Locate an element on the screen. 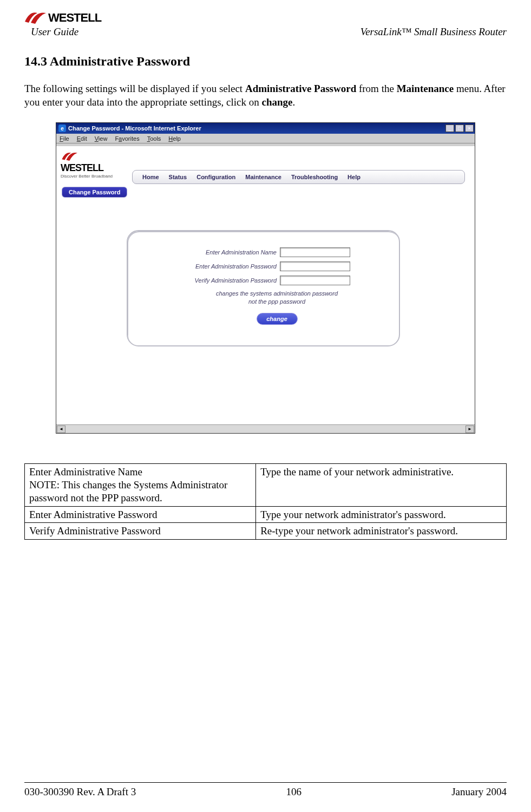  field-description-table: Enter Administrative Name NOTE: This cha… is located at coordinates (265, 501).